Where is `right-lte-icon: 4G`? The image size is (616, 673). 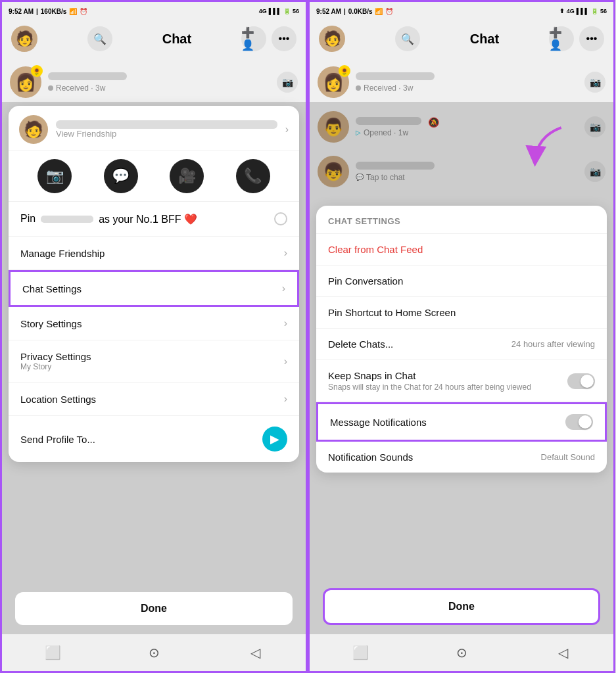 right-lte-icon: 4G is located at coordinates (571, 11).